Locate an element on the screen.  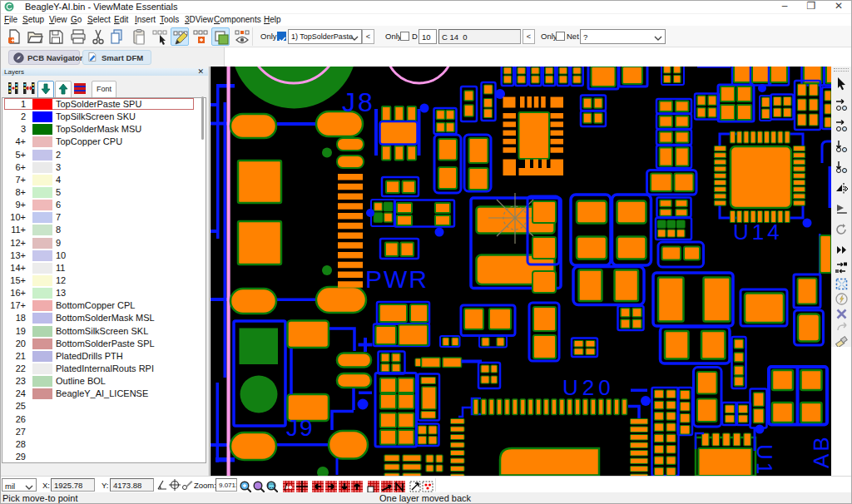
svg-text: AB is located at coordinates (820, 451).